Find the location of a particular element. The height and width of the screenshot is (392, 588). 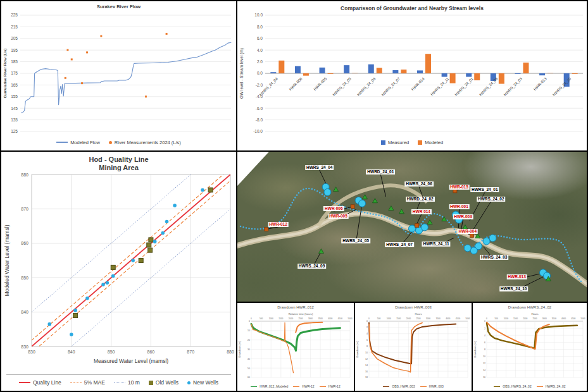

panel-drawdown-hwr012: Drawdown HWR_012 Relative time (hours)05… is located at coordinates (296, 346).